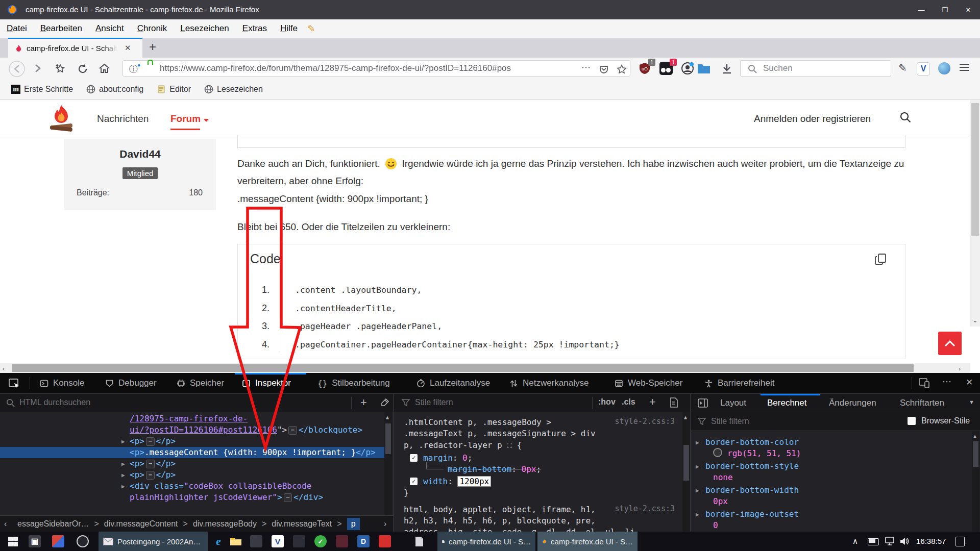  What do you see at coordinates (752, 442) in the screenshot?
I see `computed-prop-name: border-bottom-color` at bounding box center [752, 442].